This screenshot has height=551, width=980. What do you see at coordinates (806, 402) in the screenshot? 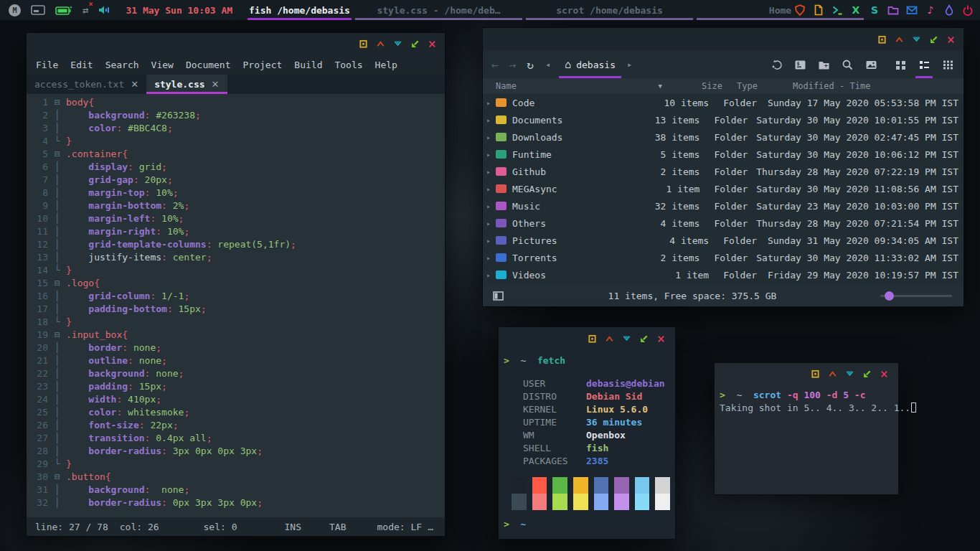
I see `scrot-terminal-body: > ~ scrot -q 100 -d 5 -c Taking shot in …` at bounding box center [806, 402].